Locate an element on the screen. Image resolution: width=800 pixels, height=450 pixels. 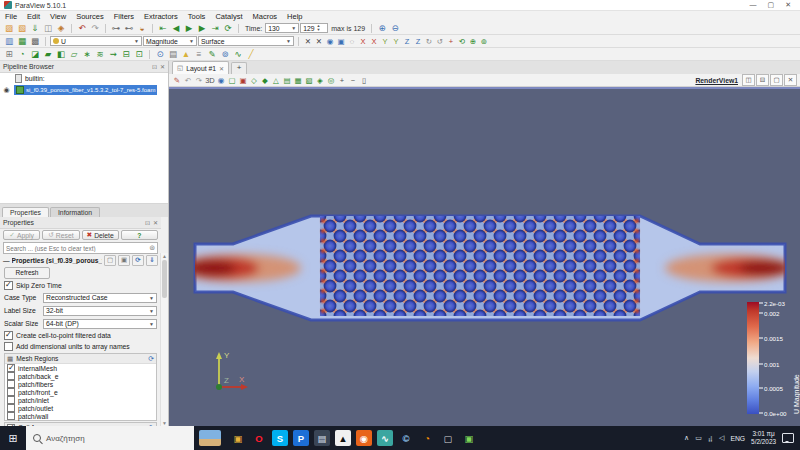
disconnect-server-icon: ⊷ is located at coordinates (129, 28).